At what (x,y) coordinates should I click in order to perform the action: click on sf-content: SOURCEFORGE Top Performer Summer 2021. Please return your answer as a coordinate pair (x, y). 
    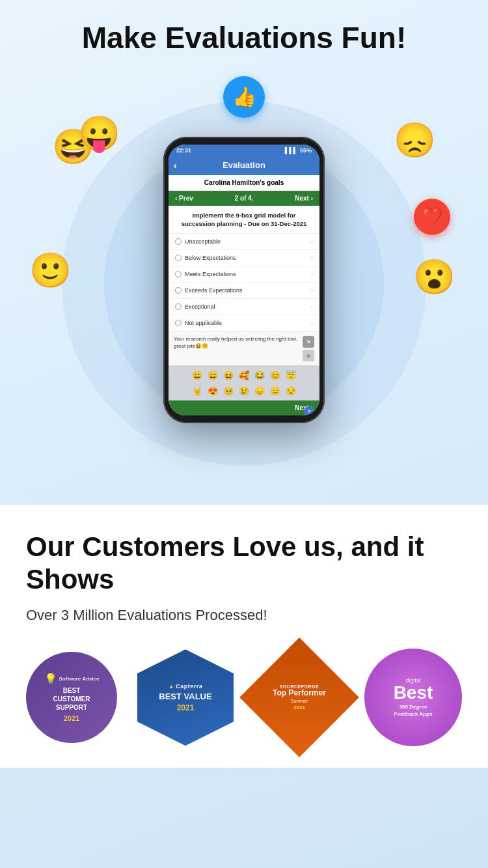
    Looking at the image, I should click on (299, 697).